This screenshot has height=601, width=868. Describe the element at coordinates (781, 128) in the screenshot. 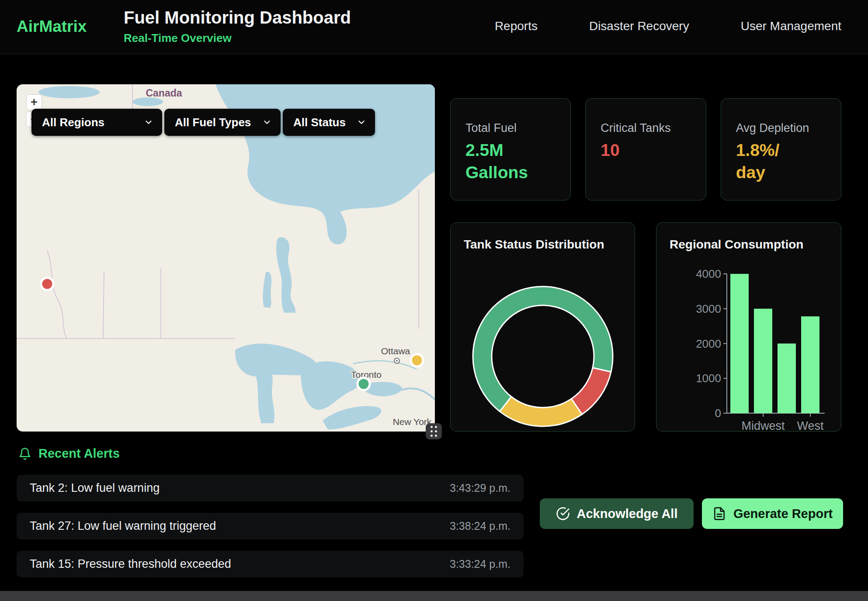

I see `stat-card-label: Avg Depletion` at that location.